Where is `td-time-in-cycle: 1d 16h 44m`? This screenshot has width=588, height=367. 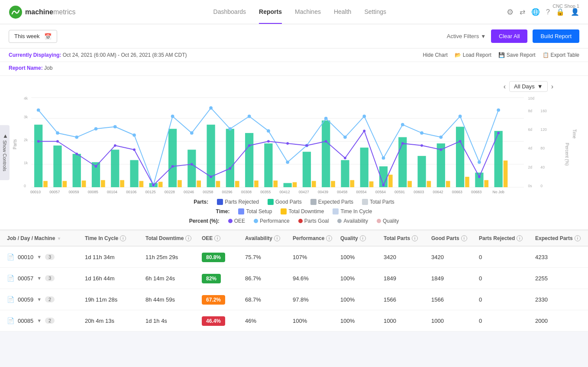
td-time-in-cycle: 1d 16h 44m is located at coordinates (115, 278).